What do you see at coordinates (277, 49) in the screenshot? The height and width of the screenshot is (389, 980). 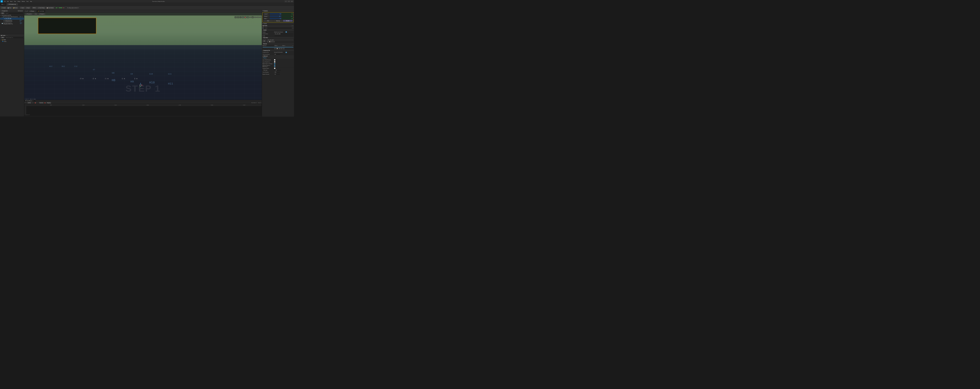 I see `mat-copy-btn: 📋` at bounding box center [277, 49].